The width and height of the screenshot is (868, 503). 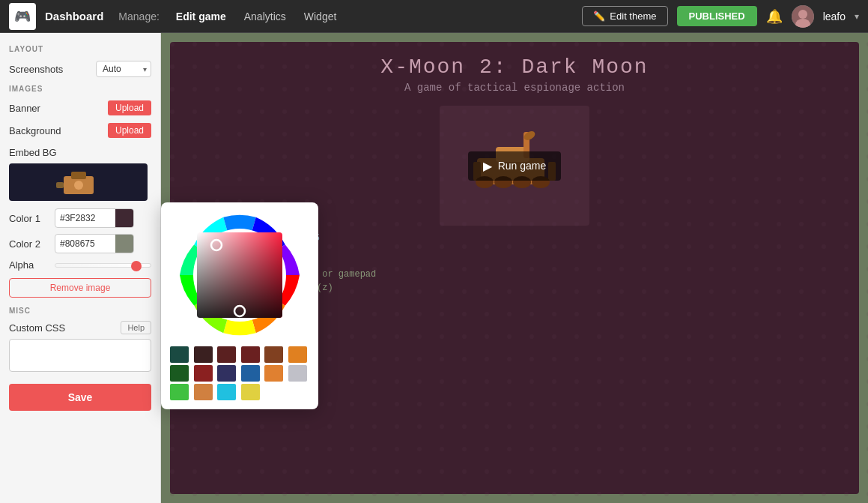 What do you see at coordinates (201, 16) in the screenshot?
I see `nav-edit-game: Edit game` at bounding box center [201, 16].